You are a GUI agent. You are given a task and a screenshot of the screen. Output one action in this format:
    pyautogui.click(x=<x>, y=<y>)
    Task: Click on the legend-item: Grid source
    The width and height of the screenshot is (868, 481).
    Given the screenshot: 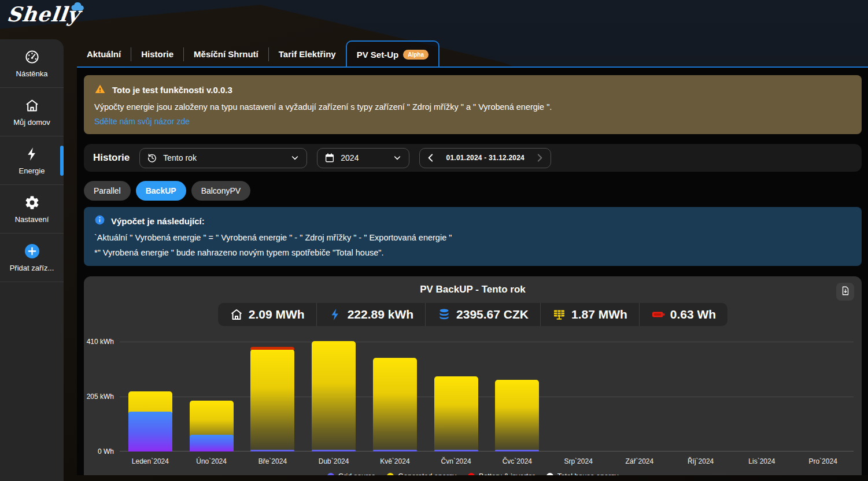 What is the action you would take?
    pyautogui.click(x=352, y=474)
    